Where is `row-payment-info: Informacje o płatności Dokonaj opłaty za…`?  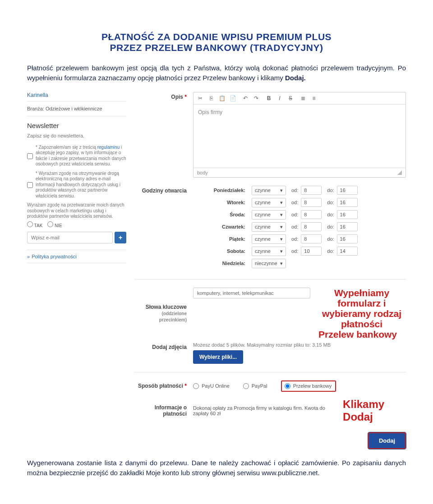
row-payment-info: Informacje o płatności Dokonaj opłaty za… is located at coordinates (270, 411).